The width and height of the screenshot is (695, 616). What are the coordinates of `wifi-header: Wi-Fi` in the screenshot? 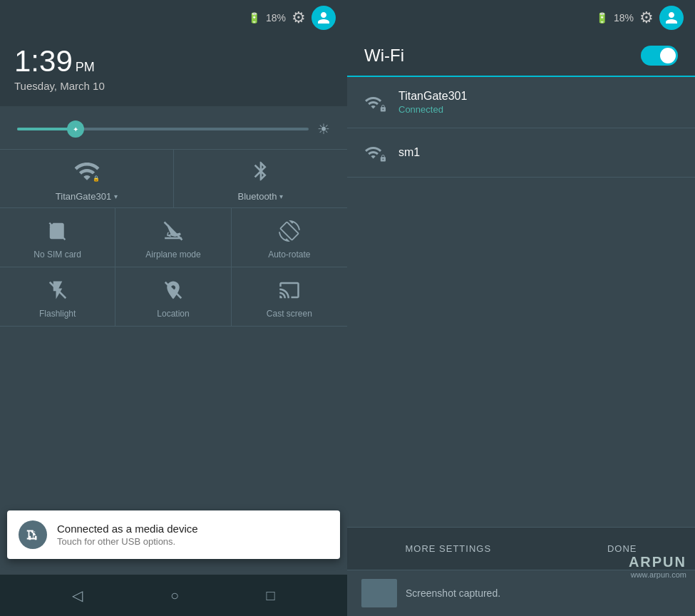 It's located at (521, 56).